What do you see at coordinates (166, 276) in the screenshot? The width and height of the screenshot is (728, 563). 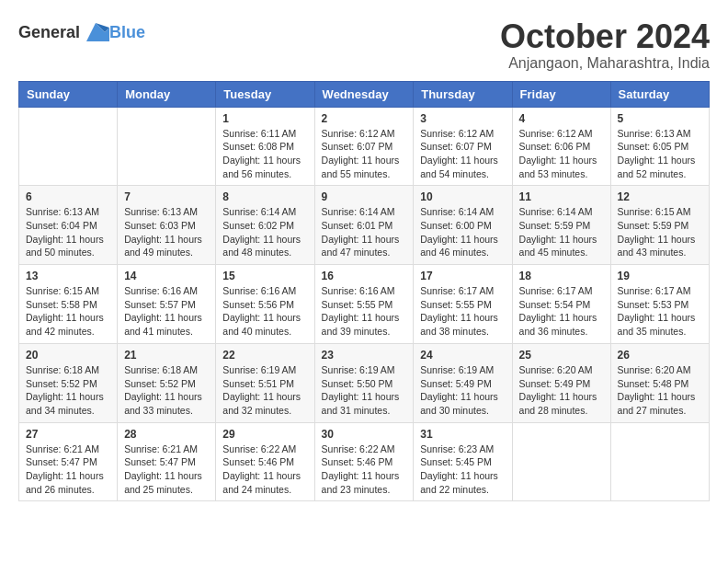 I see `day-number: 14` at bounding box center [166, 276].